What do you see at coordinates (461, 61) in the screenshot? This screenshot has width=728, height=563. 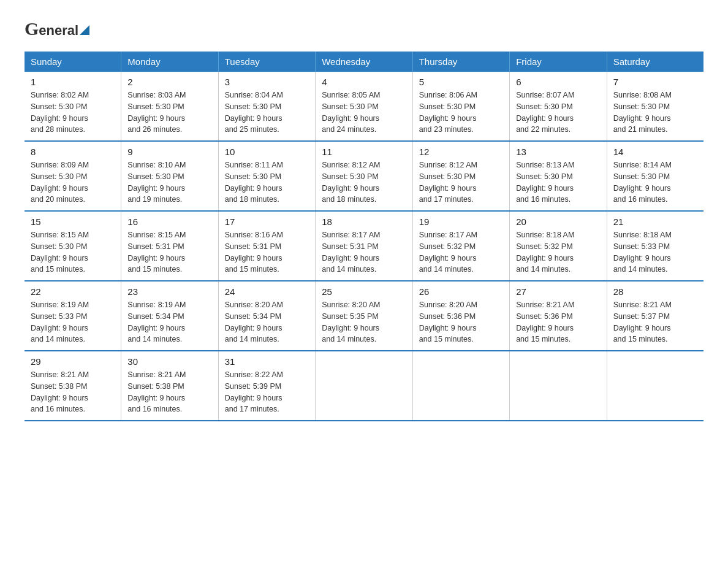 I see `header-thursday: Thursday` at bounding box center [461, 61].